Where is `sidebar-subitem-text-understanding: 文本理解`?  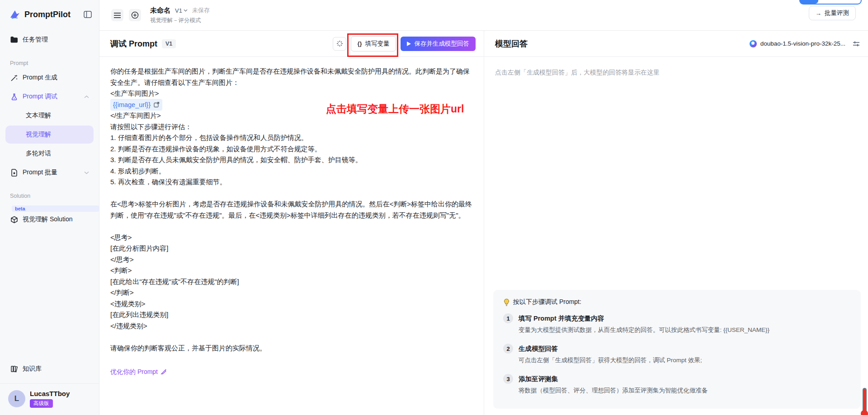 sidebar-subitem-text-understanding: 文本理解 is located at coordinates (50, 116).